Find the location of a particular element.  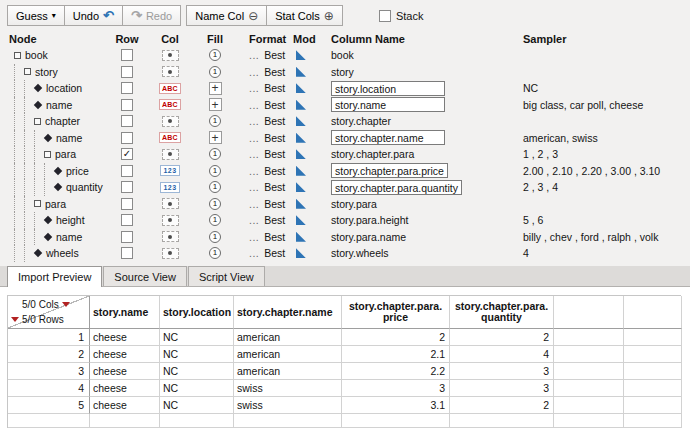

tree-row: price1231...Beststory.chapter.para.price… is located at coordinates (345, 172).